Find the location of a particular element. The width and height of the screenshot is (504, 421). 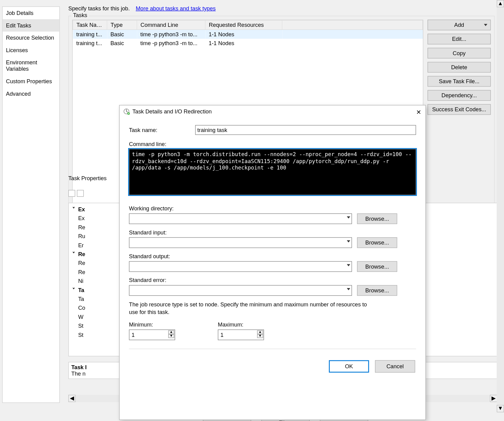

stdout-browse-button: Browse... is located at coordinates (377, 266).